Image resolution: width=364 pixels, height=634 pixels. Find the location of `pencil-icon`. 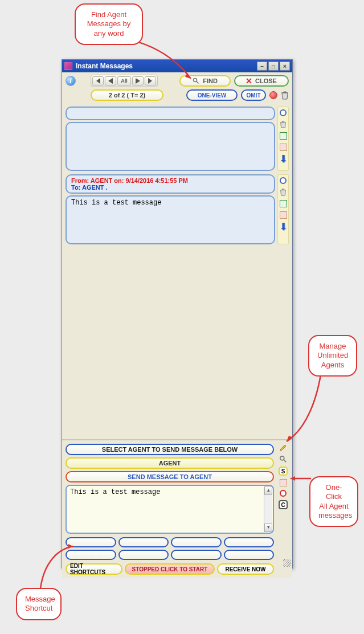

pencil-icon is located at coordinates (283, 448).